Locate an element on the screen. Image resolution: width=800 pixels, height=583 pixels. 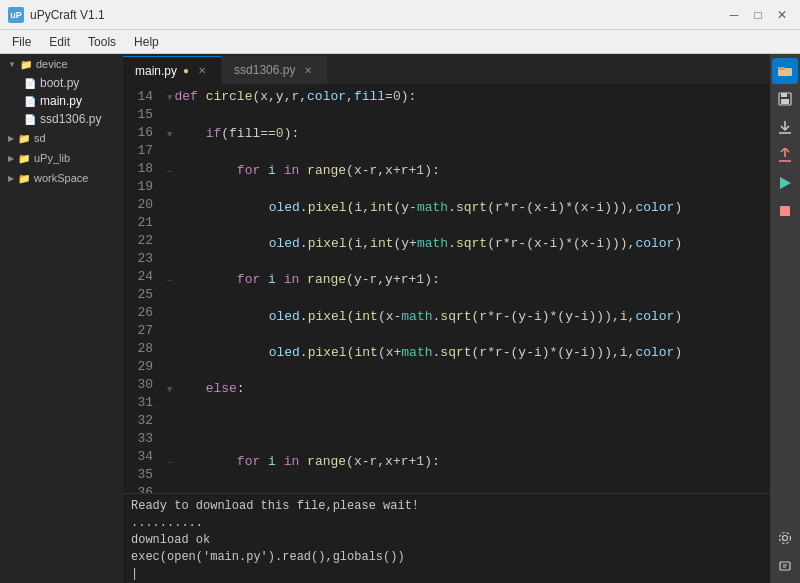
chevron-device: ▼ is located at coordinates (12, 64).